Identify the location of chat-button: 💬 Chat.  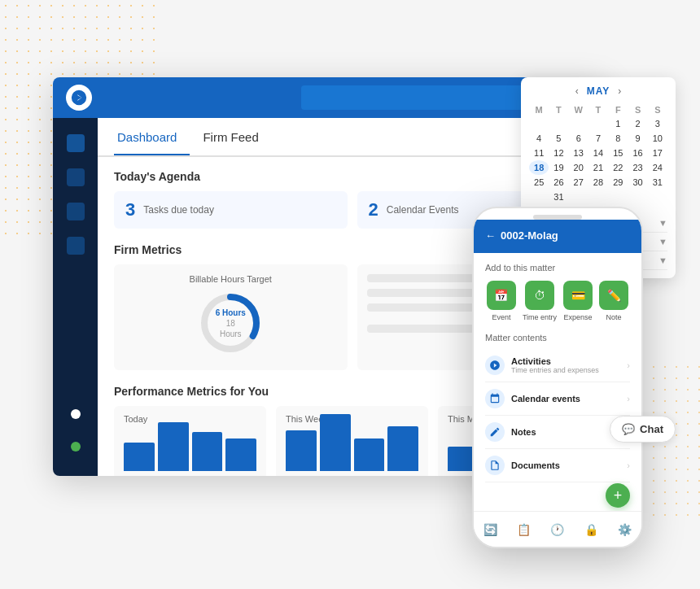
(643, 430).